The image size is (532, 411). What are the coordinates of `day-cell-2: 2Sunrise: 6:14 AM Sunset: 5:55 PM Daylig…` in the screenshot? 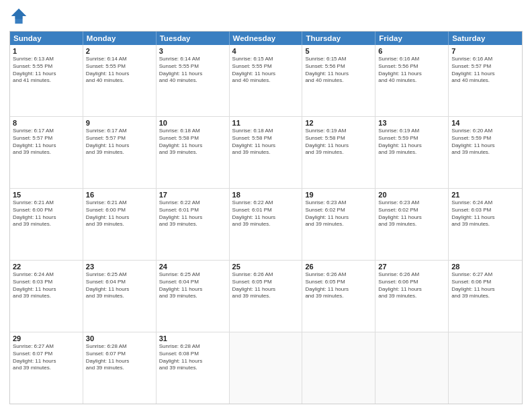 It's located at (120, 81).